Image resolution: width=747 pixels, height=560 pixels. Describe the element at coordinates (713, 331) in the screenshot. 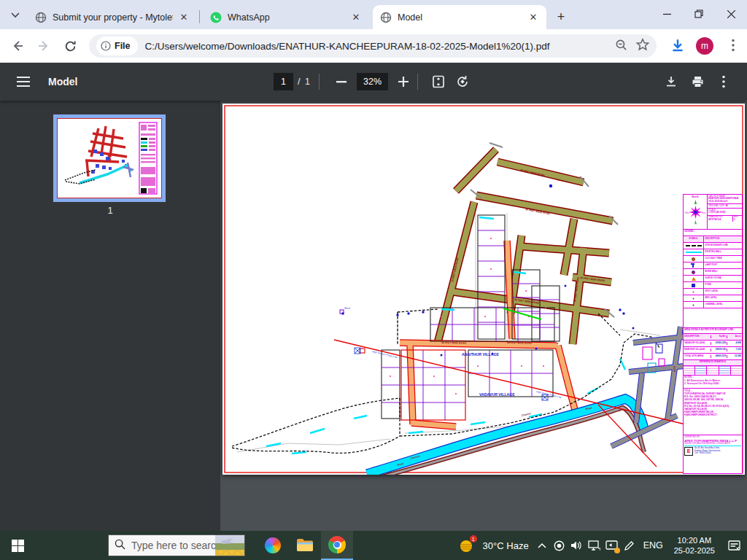

I see `area-details-title: AREA DETAILS AS PER SITE BOUNDARY LINE:` at that location.